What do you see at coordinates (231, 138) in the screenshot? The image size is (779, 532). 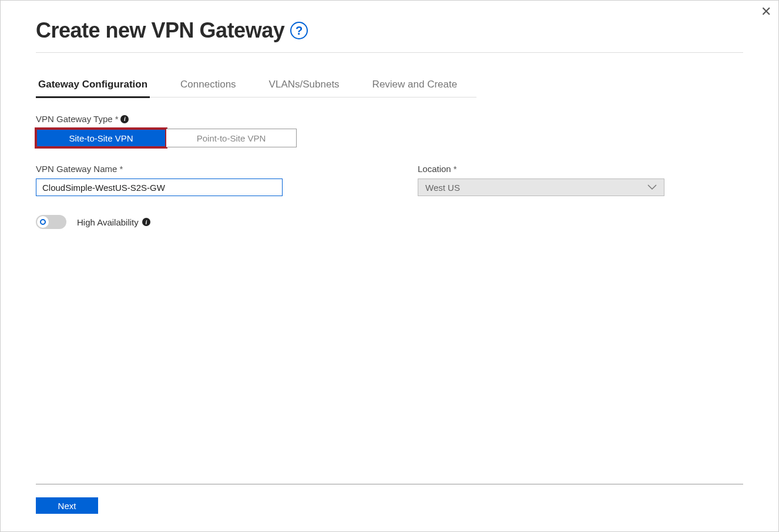 I see `gateway-type-point-to-site: Point-to-Site VPN` at bounding box center [231, 138].